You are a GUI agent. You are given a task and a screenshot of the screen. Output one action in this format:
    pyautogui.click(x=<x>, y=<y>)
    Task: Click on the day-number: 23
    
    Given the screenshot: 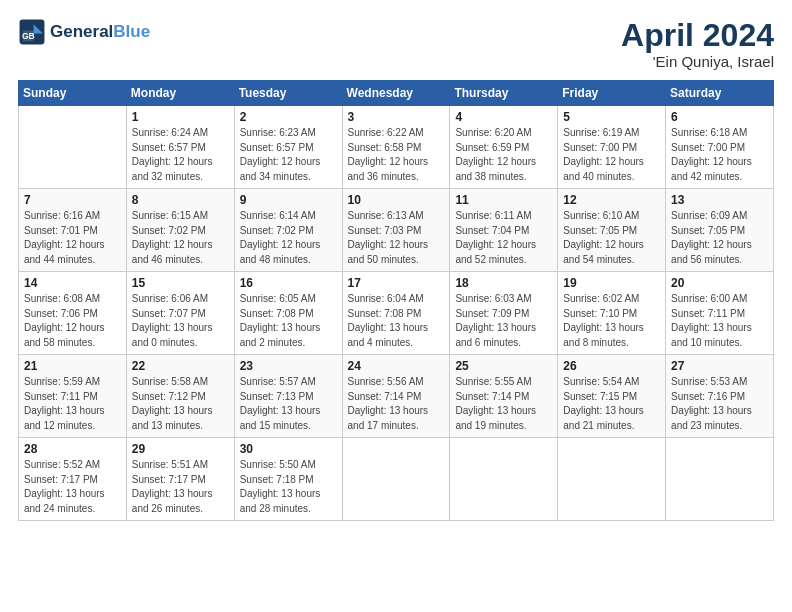 What is the action you would take?
    pyautogui.click(x=288, y=366)
    